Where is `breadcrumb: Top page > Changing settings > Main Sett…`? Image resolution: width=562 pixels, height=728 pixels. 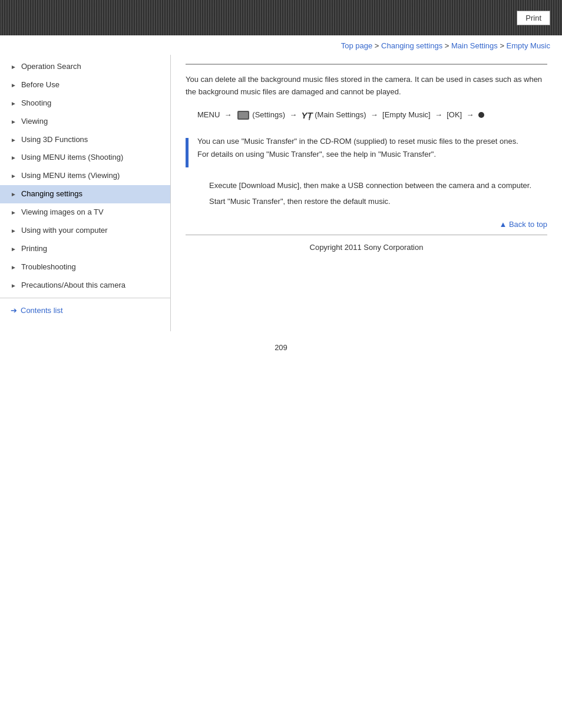
breadcrumb: Top page > Changing settings > Main Sett… is located at coordinates (281, 45).